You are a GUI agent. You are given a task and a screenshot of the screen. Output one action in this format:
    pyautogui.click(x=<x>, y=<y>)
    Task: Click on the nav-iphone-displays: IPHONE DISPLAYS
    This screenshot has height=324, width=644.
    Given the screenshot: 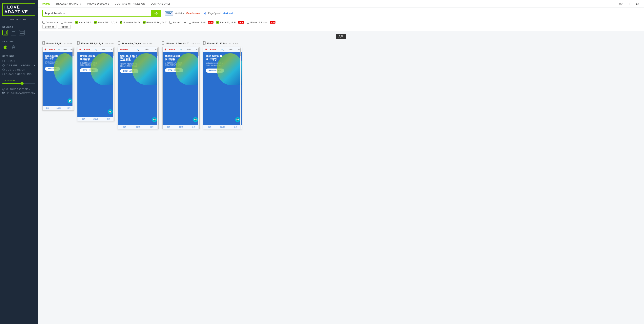 What is the action you would take?
    pyautogui.click(x=98, y=4)
    